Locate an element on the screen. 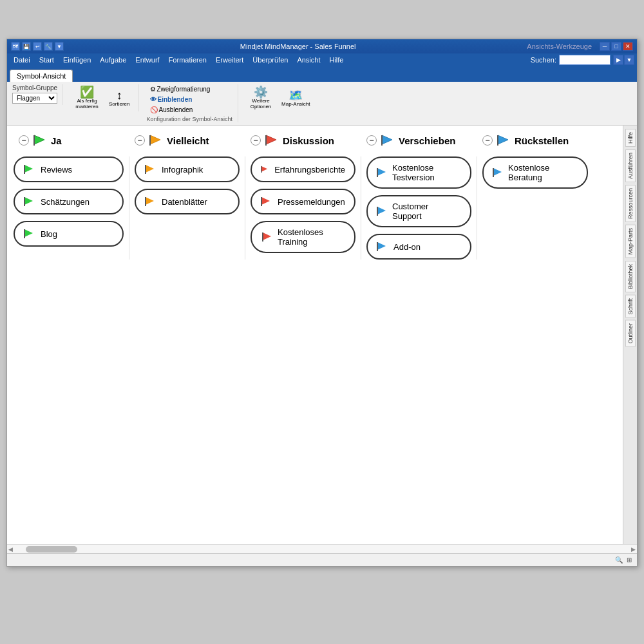 The width and height of the screenshot is (644, 644). node-schaetzungen: Schätzungen is located at coordinates (68, 202).